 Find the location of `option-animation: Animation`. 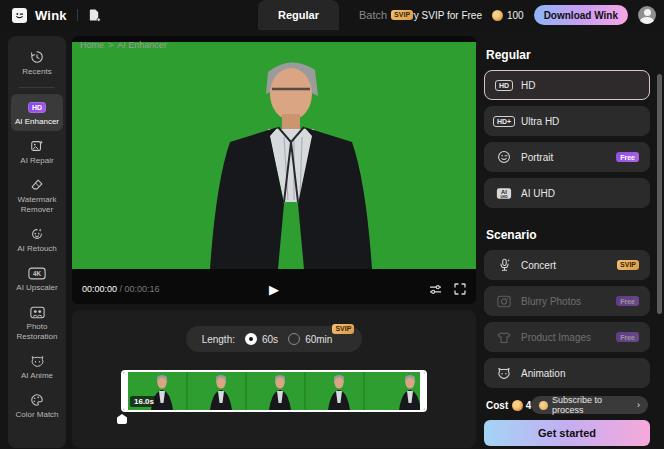

option-animation: Animation is located at coordinates (567, 373).